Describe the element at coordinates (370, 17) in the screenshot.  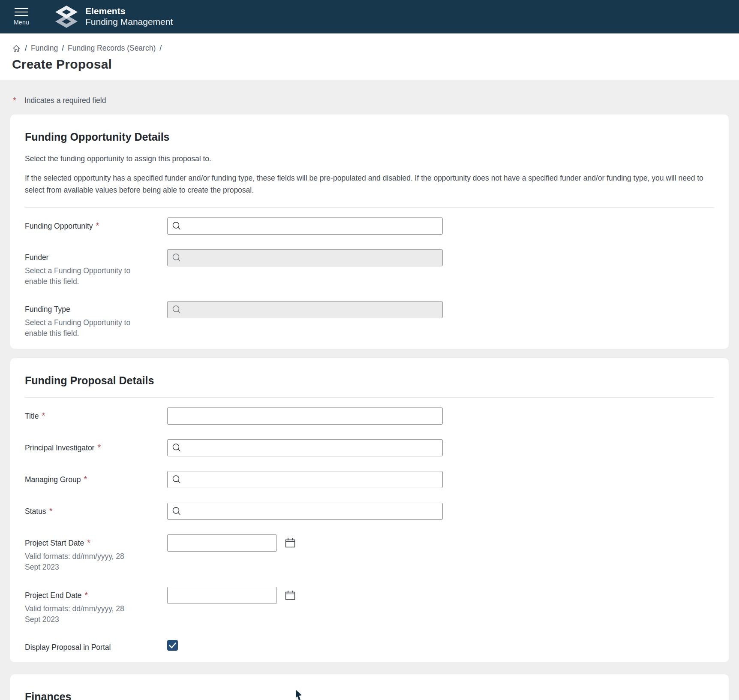
I see `app-header: Menu Elements Funding Management` at that location.